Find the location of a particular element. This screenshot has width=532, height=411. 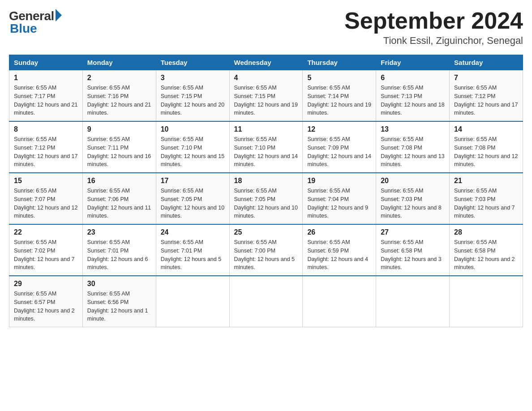

header-tuesday: Tuesday is located at coordinates (193, 63).